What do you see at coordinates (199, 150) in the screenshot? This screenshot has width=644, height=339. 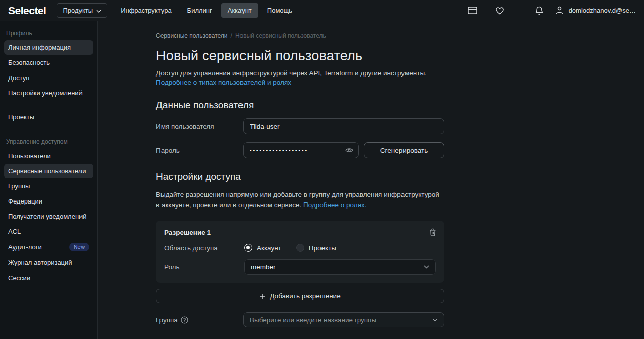 I see `password-label: Пароль` at bounding box center [199, 150].